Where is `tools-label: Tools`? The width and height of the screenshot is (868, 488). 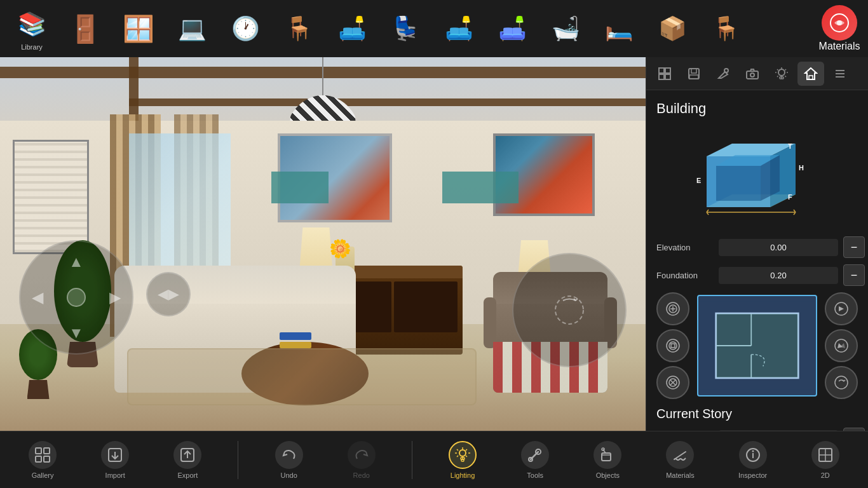 tools-label: Tools is located at coordinates (535, 475).